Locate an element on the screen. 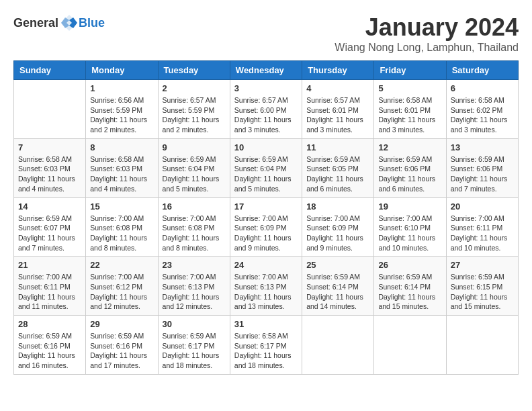 The width and height of the screenshot is (532, 411). day-info: Sunrise: 6:57 AMSunset: 6:01 PMDaylight:… is located at coordinates (338, 116).